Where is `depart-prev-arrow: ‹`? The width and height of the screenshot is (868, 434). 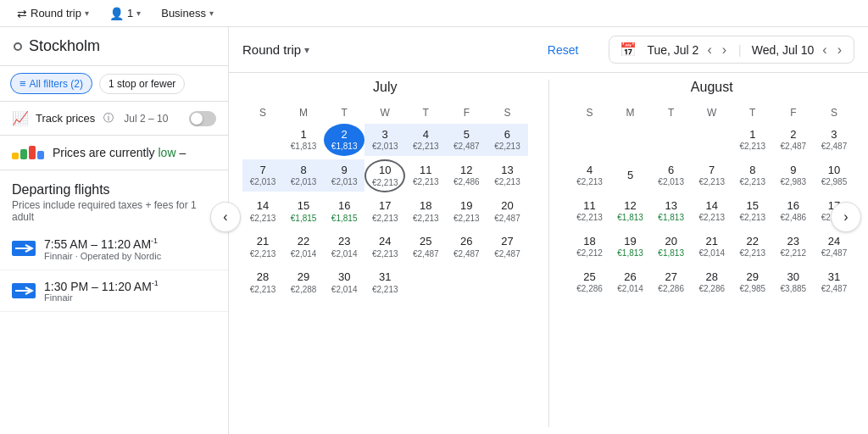
depart-prev-arrow: ‹ is located at coordinates (709, 50).